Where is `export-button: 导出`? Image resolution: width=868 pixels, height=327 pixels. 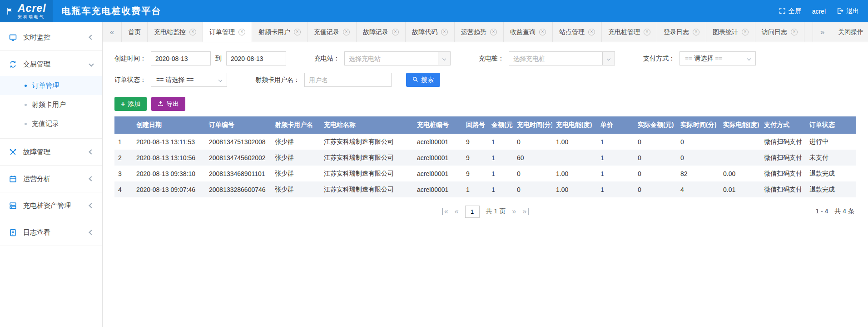
export-button: 导出 is located at coordinates (168, 104).